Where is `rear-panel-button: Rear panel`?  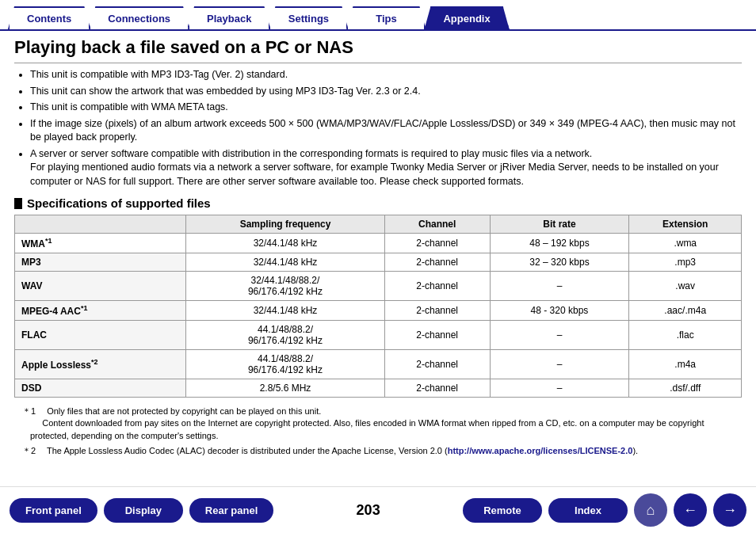 rear-panel-button: Rear panel is located at coordinates (231, 510).